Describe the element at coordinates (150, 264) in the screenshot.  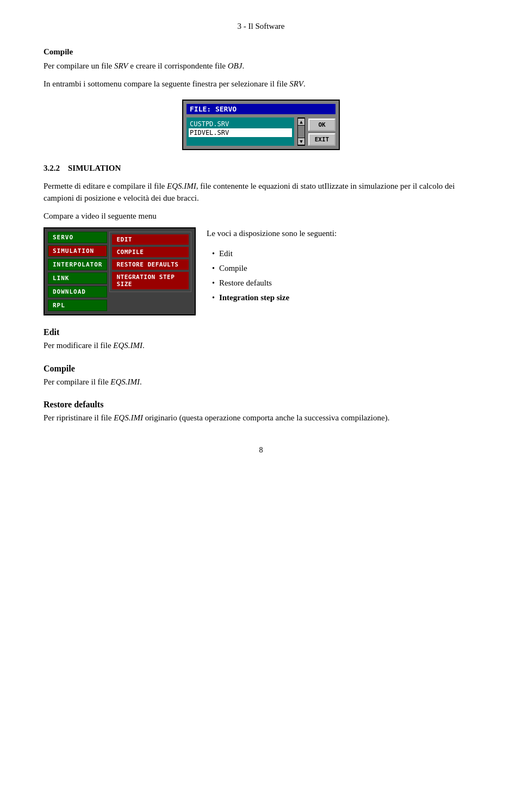
I see `sim-sub-restore: RESTORE DEFAULTS` at that location.